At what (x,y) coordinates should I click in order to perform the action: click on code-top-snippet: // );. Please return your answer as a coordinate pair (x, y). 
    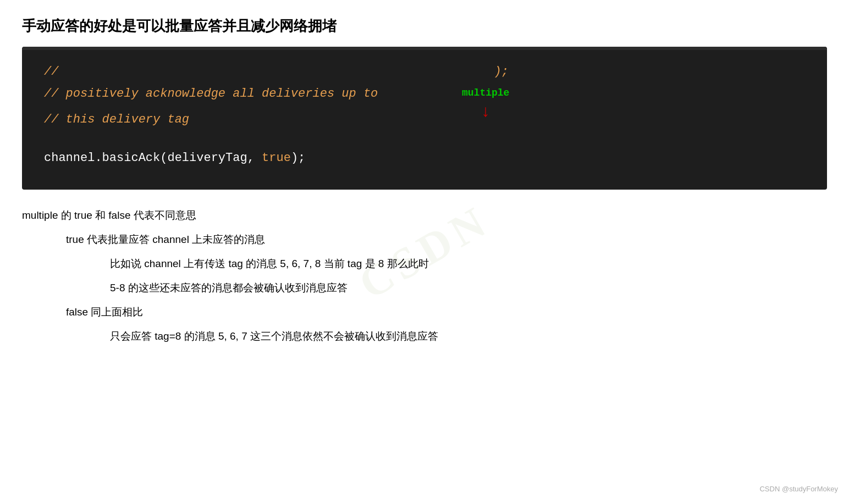
    Looking at the image, I should click on (424, 72).